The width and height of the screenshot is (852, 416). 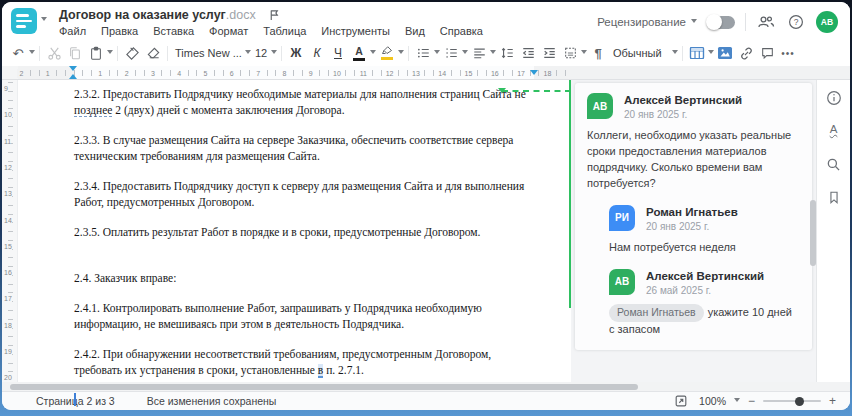 I want to click on menu-item-table: Таблица, so click(x=284, y=31).